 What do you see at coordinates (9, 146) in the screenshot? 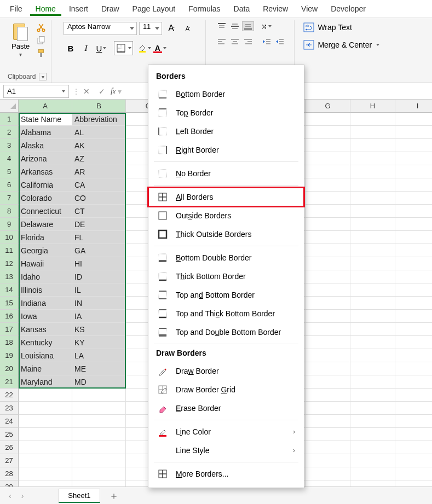
I see `row-header-3: 3` at bounding box center [9, 146].